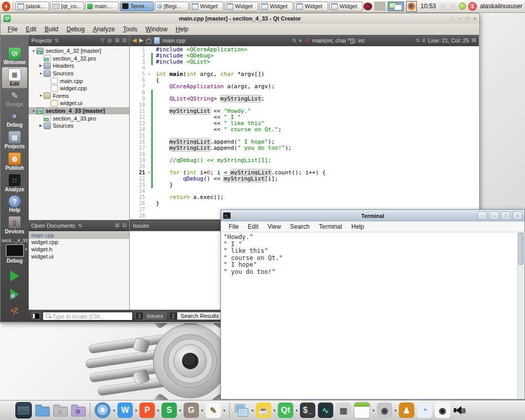 This screenshot has height=420, width=525. What do you see at coordinates (147, 410) in the screenshot?
I see `wps-presentation-icon: P` at bounding box center [147, 410].